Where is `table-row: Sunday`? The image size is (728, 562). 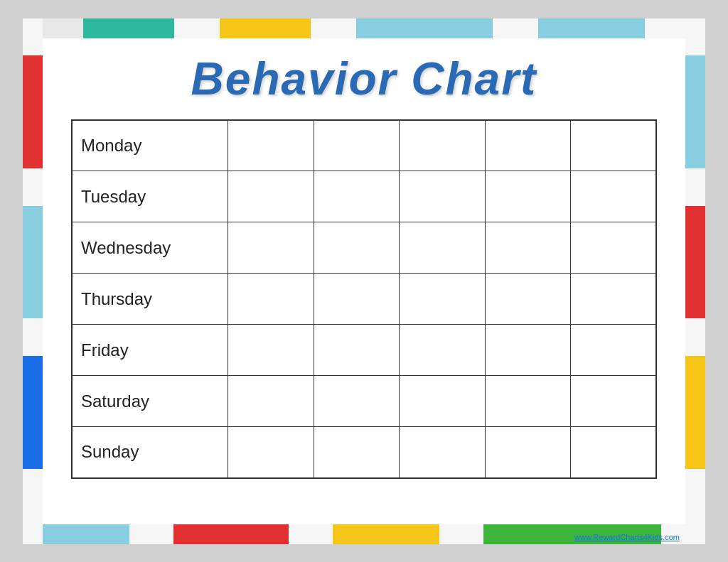
table-row: Sunday is located at coordinates (364, 453).